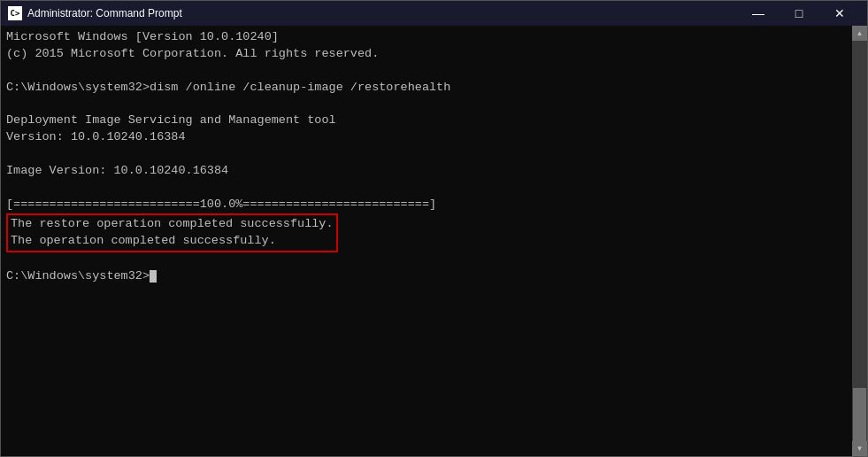  Describe the element at coordinates (172, 120) in the screenshot. I see `line-tool: Deployment Image Servicing and Managemen…` at that location.